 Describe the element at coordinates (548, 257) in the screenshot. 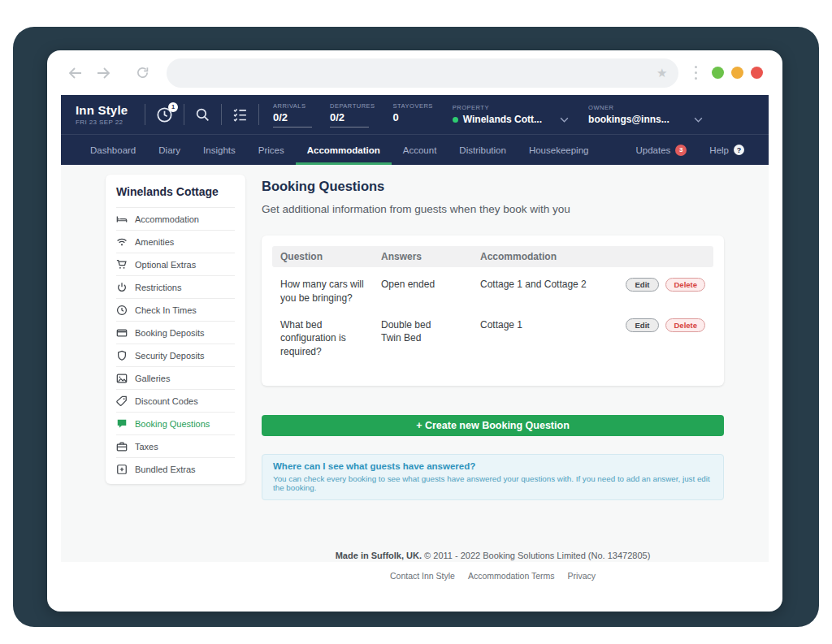

I see `column-accommodation: Accommodation` at that location.